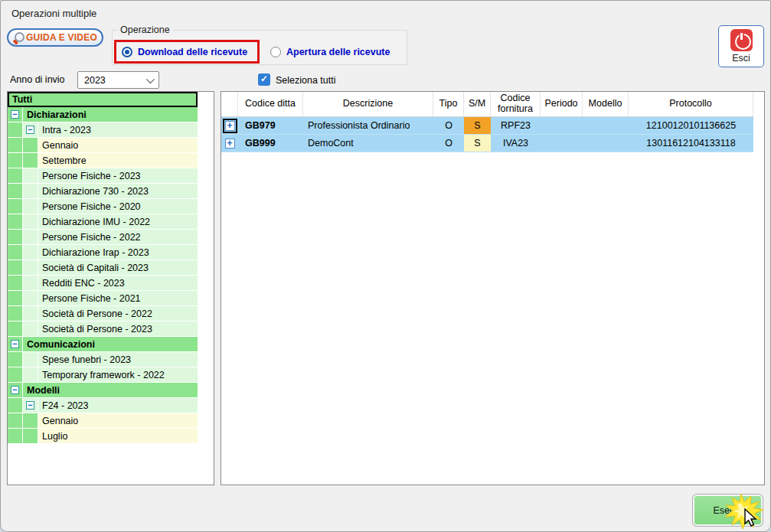  What do you see at coordinates (55, 38) in the screenshot?
I see `guida-e-video-button: GUIDA E VIDEO` at bounding box center [55, 38].